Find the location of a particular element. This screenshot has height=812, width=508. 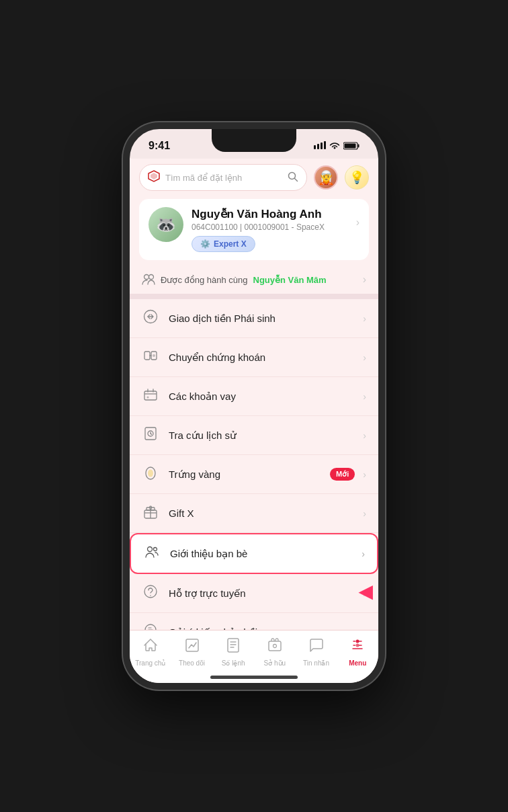

nav-trang-chu: Trang chủ is located at coordinates (151, 652).